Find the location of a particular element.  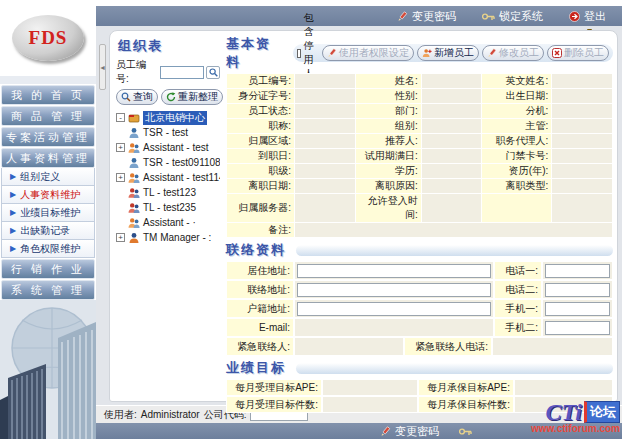

field-label: 推荐人: is located at coordinates (388, 142).